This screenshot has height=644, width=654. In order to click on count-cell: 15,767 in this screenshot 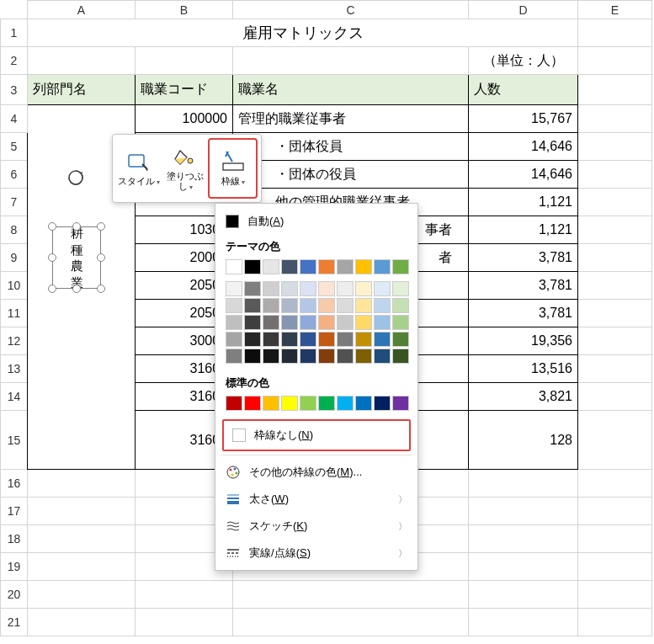, I will do `click(524, 120)`.